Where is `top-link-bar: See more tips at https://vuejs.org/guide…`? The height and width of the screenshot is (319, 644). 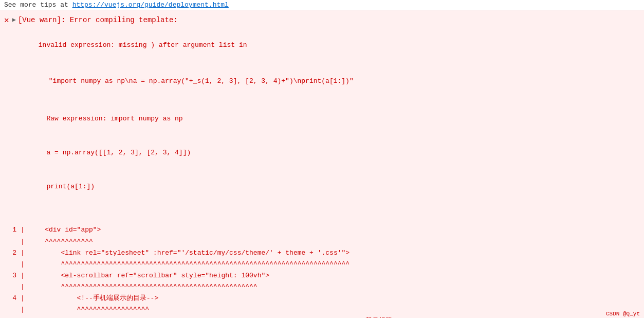
top-link-bar: See more tips at https://vuejs.org/guide… is located at coordinates (322, 5).